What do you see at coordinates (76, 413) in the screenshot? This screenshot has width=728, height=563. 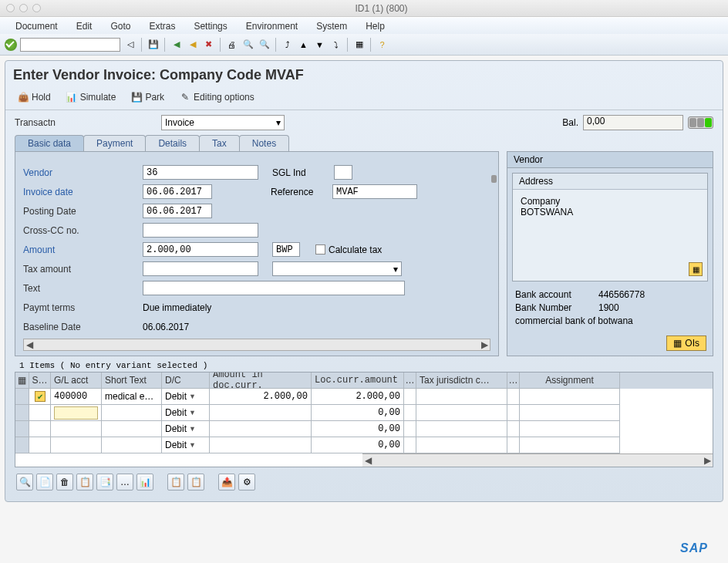 I see `gl-input` at bounding box center [76, 413].